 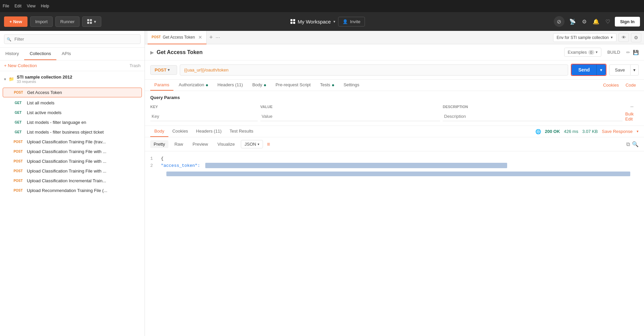 I want to click on format-preview-button: Preview, so click(x=200, y=144).